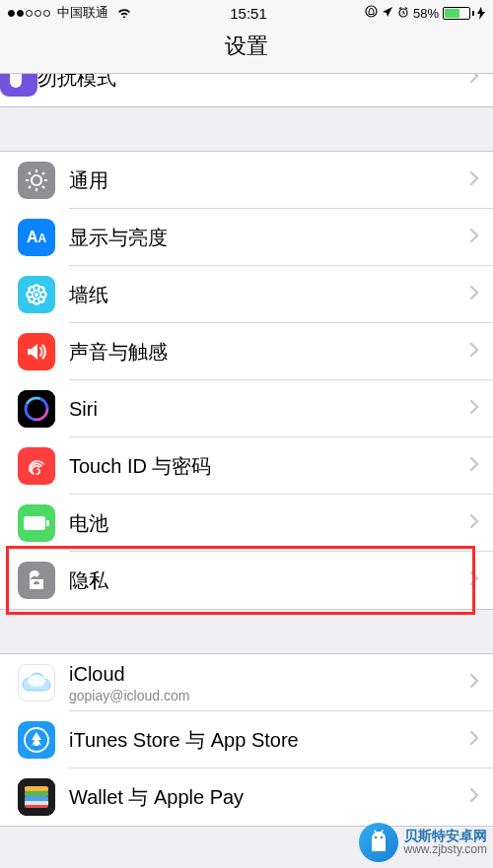 Image resolution: width=493 pixels, height=868 pixels. Describe the element at coordinates (246, 740) in the screenshot. I see `row-itunes: iTunes Store 与 App Store` at that location.